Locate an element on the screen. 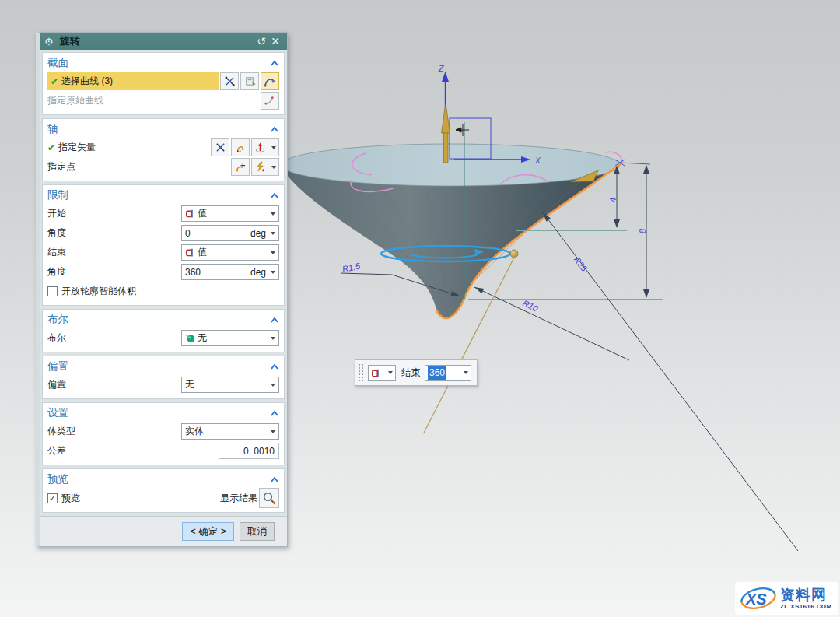 The image size is (840, 617). axis-header: 轴 is located at coordinates (163, 129).